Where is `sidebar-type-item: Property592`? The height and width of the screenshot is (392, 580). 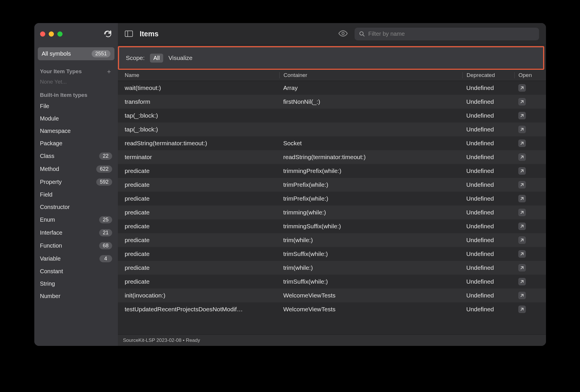 sidebar-type-item: Property592 is located at coordinates (76, 182).